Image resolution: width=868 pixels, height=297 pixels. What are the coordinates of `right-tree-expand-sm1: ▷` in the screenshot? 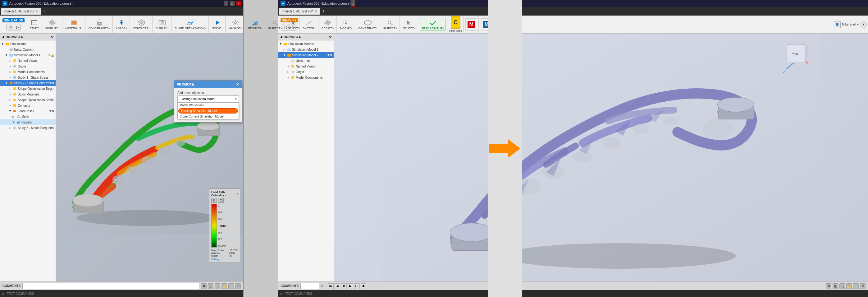 It's located at (285, 49).